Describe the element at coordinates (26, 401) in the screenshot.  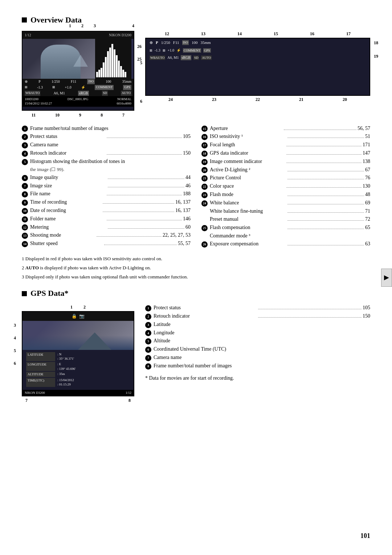
I see `gps-callout-7: 7` at that location.